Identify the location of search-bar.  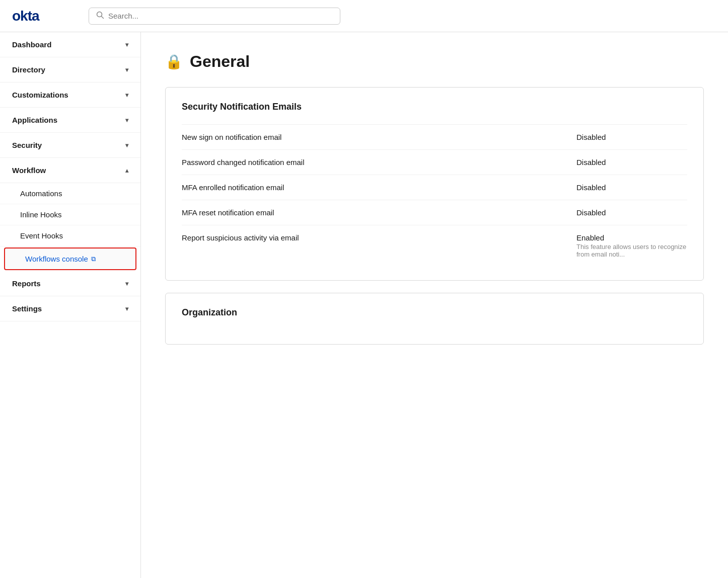
(214, 16).